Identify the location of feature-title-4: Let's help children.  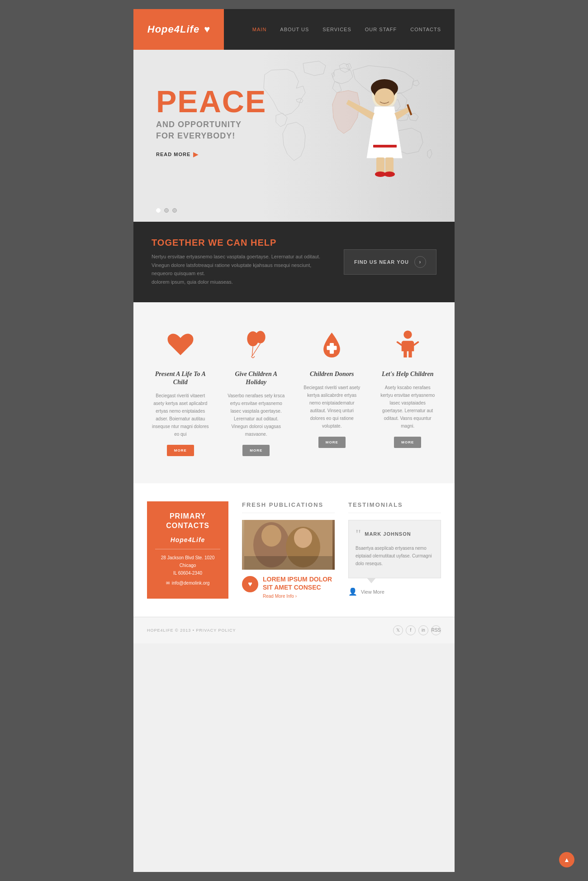
(408, 374).